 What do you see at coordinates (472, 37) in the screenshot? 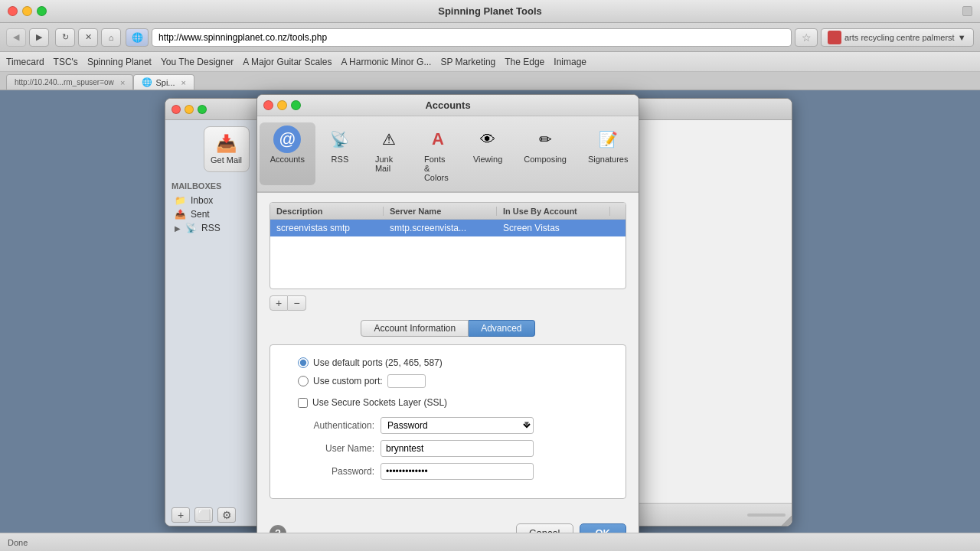
I see `address-bar` at bounding box center [472, 37].